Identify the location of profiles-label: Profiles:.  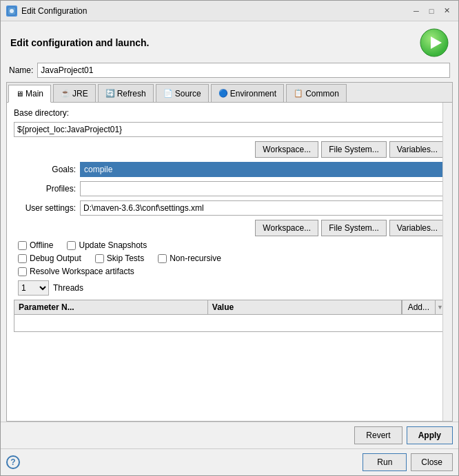
(45, 189).